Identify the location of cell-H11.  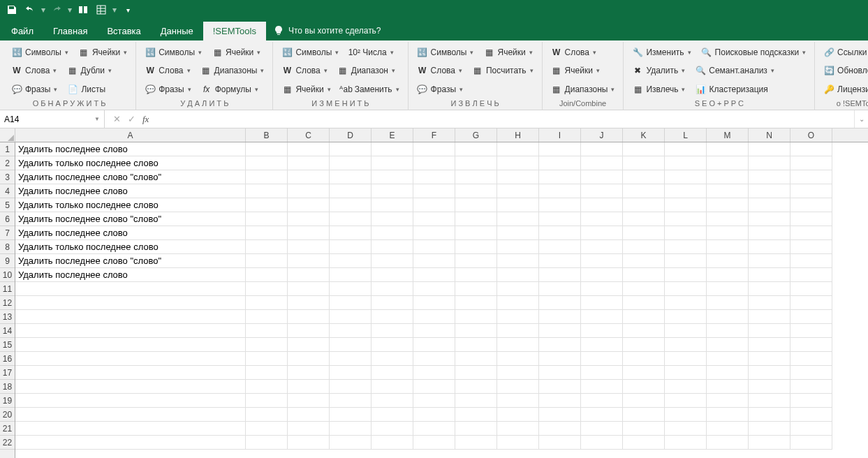
(518, 289).